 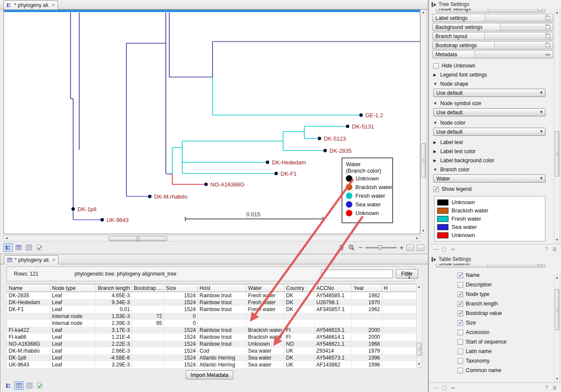 I want to click on sidebar-collapse-icon, so click(x=434, y=260).